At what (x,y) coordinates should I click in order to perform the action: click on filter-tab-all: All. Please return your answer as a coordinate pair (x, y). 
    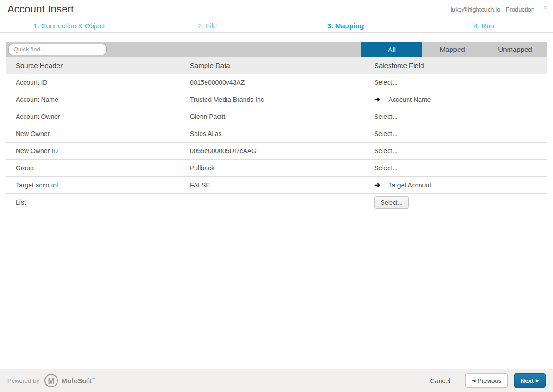
    Looking at the image, I should click on (392, 49).